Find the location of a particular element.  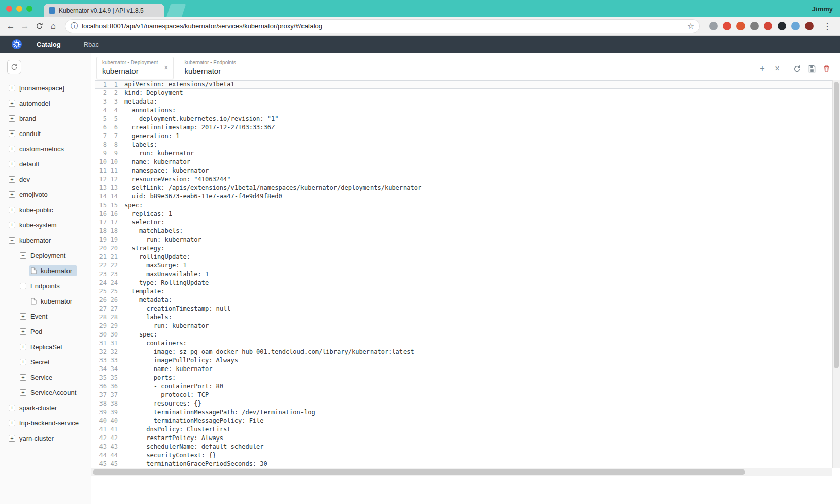

horizontal-scrollbar-thumb is located at coordinates (419, 472).